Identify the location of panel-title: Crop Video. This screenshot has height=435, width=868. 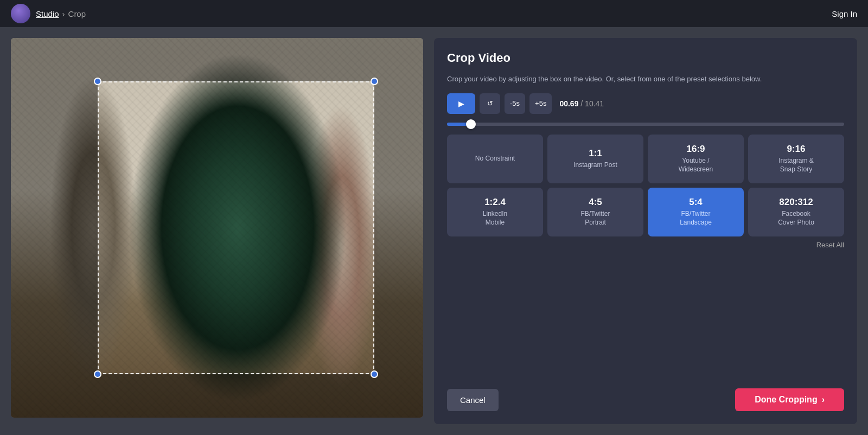
(646, 58).